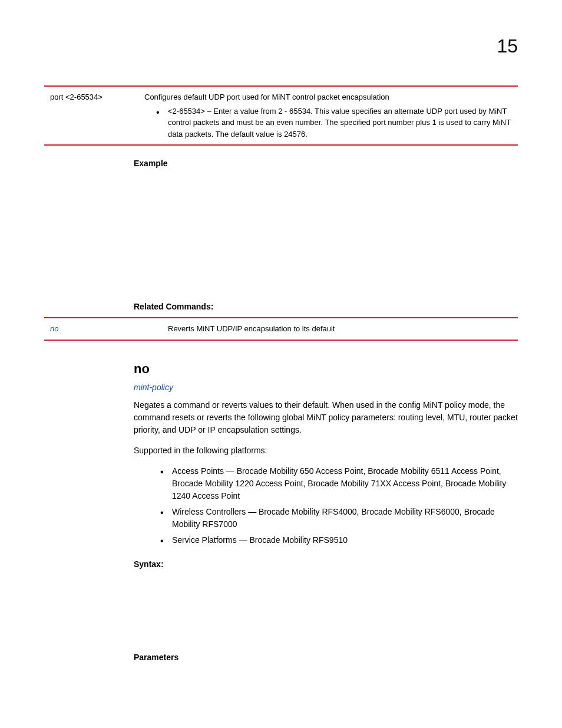 This screenshot has width=562, height=728. What do you see at coordinates (103, 329) in the screenshot?
I see `related-command-link-cell: no` at bounding box center [103, 329].